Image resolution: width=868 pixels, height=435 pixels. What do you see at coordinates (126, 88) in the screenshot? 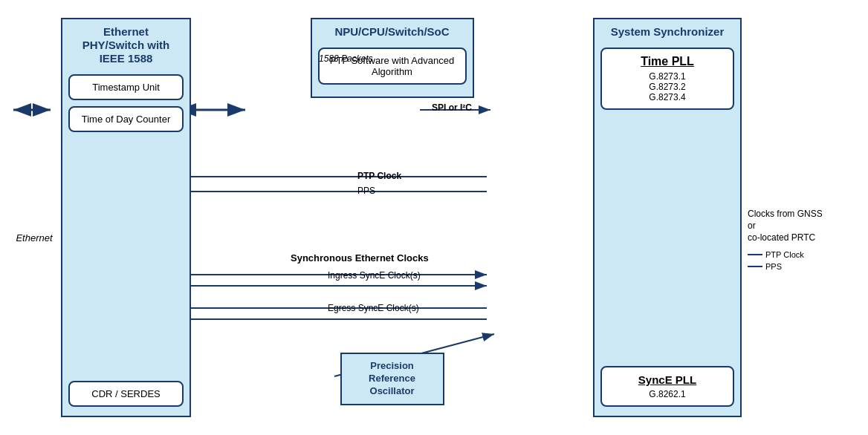
I see `timestamp-unit-label: Timestamp Unit` at bounding box center [126, 88].